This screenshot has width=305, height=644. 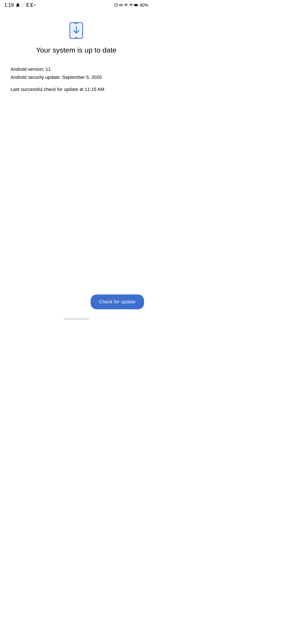 What do you see at coordinates (76, 30) in the screenshot?
I see `update-icon-container` at bounding box center [76, 30].